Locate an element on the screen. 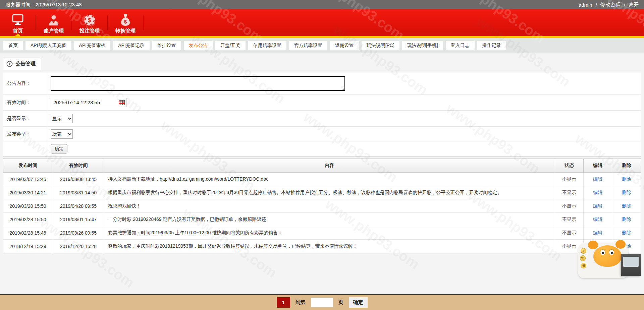  cell-valid-time: 2019/03/31 14:50 is located at coordinates (78, 192).